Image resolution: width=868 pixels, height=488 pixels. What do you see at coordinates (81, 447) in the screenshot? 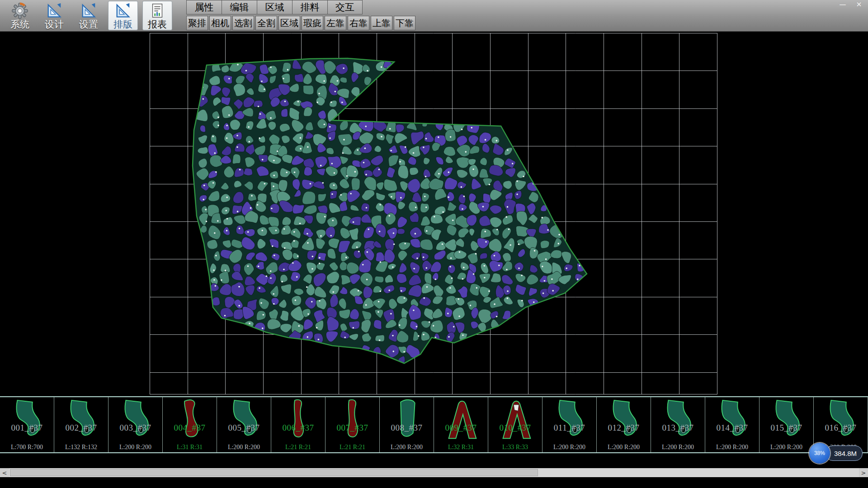
I see `part-counts: L:132 R:132` at bounding box center [81, 447].